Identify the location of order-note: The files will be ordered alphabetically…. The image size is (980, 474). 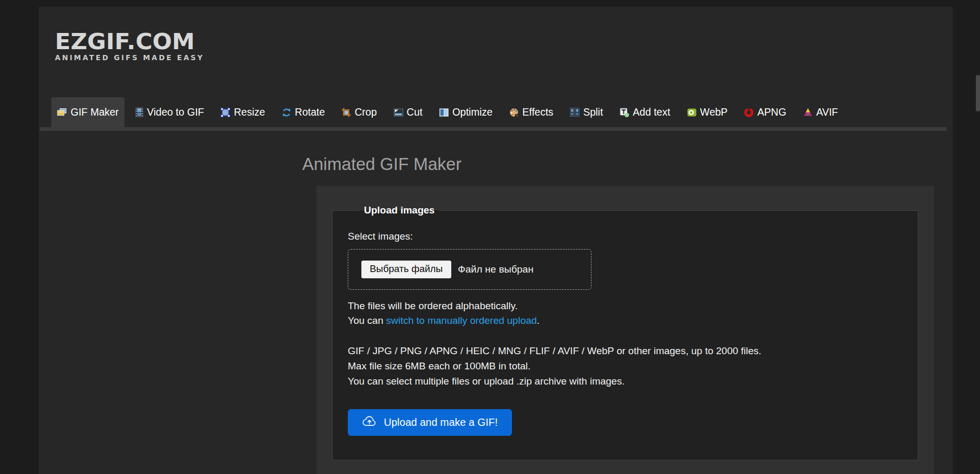
(625, 313).